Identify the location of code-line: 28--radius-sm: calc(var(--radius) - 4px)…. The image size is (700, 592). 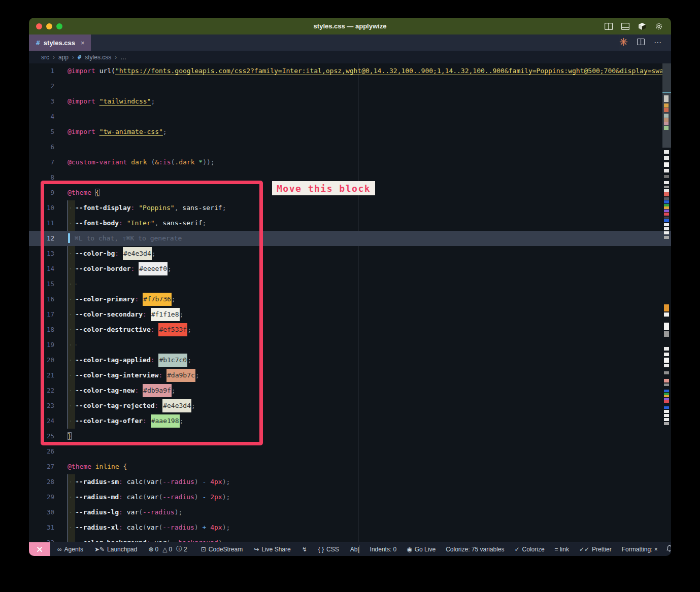
(350, 482).